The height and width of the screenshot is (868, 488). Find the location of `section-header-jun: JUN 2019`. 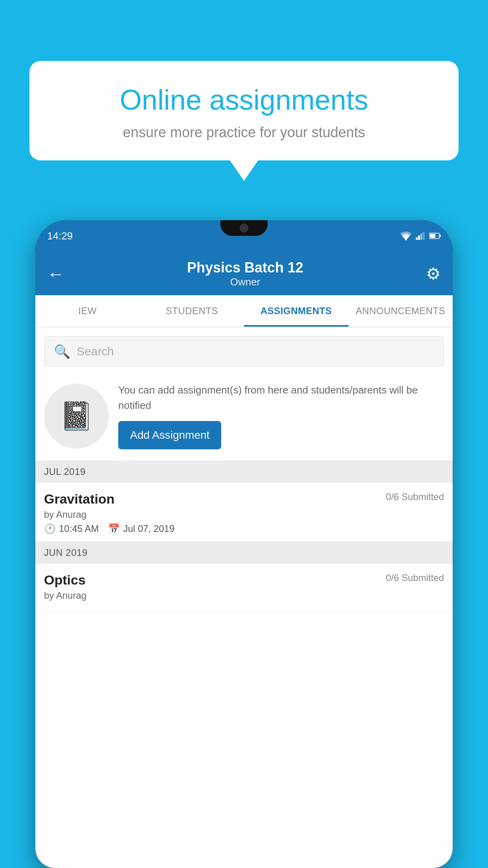

section-header-jun: JUN 2019 is located at coordinates (244, 553).